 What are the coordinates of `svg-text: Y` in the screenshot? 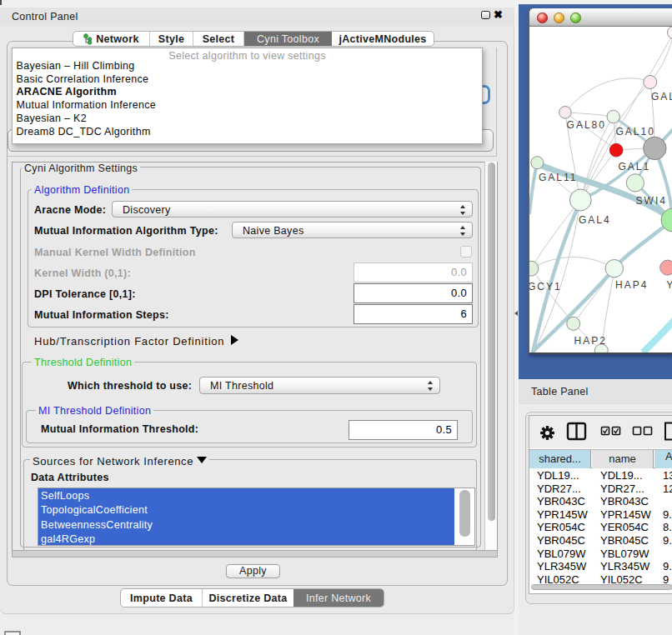 It's located at (669, 285).